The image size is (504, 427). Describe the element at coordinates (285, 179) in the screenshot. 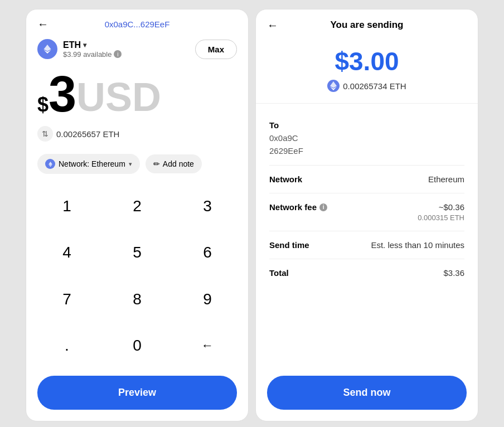

I see `network-detail-label: Network` at that location.